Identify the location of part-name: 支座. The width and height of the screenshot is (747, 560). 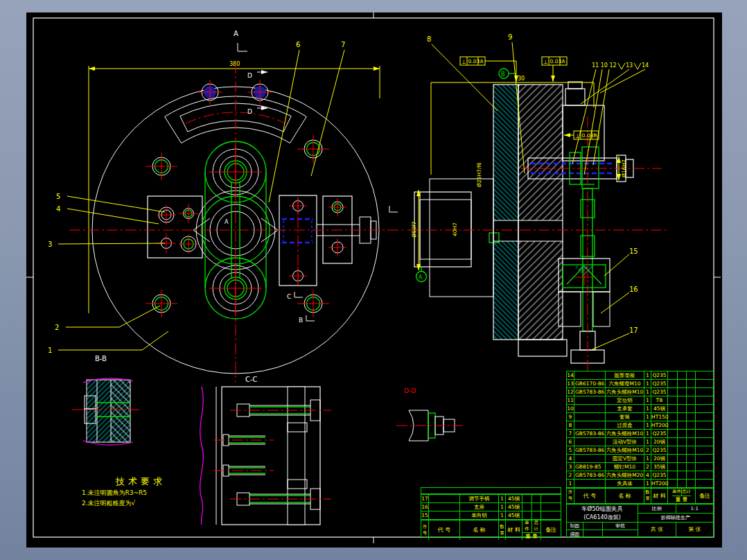
(480, 507).